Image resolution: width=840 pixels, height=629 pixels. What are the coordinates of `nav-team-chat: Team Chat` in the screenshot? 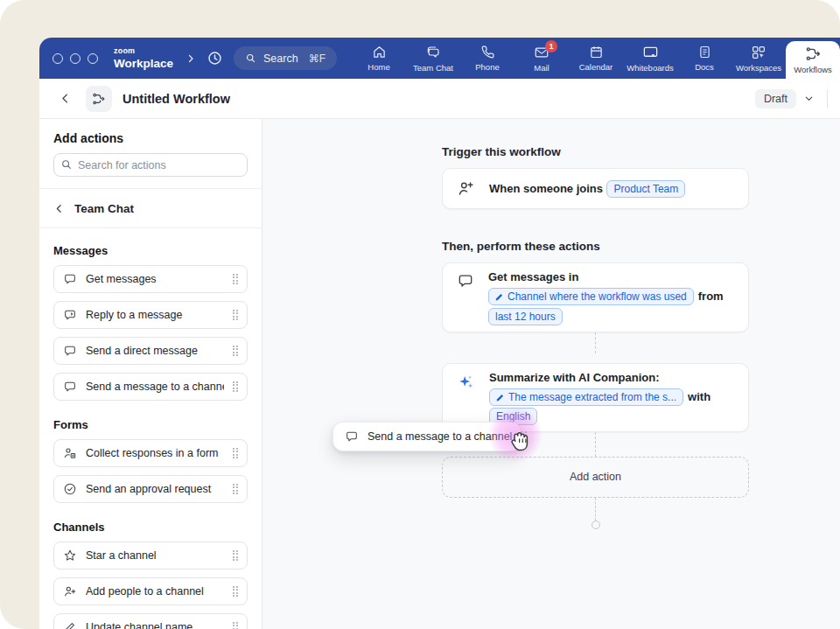 It's located at (433, 58).